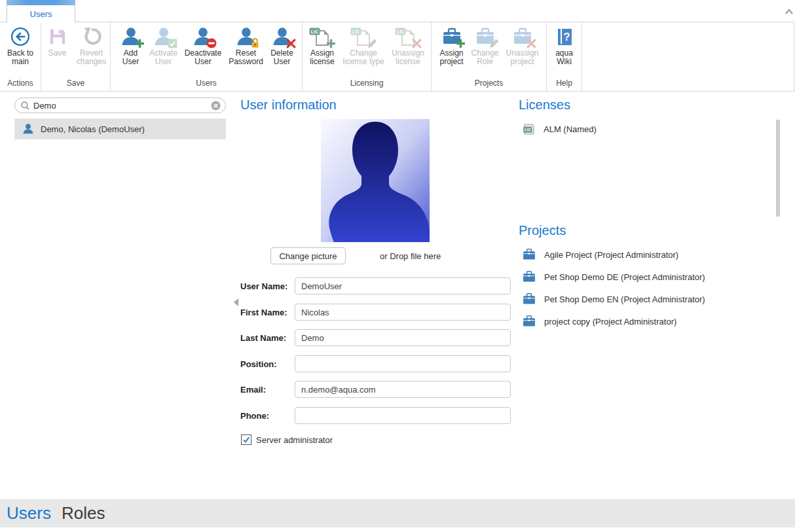 This screenshot has width=795, height=532. What do you see at coordinates (21, 56) in the screenshot?
I see `ribbon-group-actions: Back to main Actions` at bounding box center [21, 56].